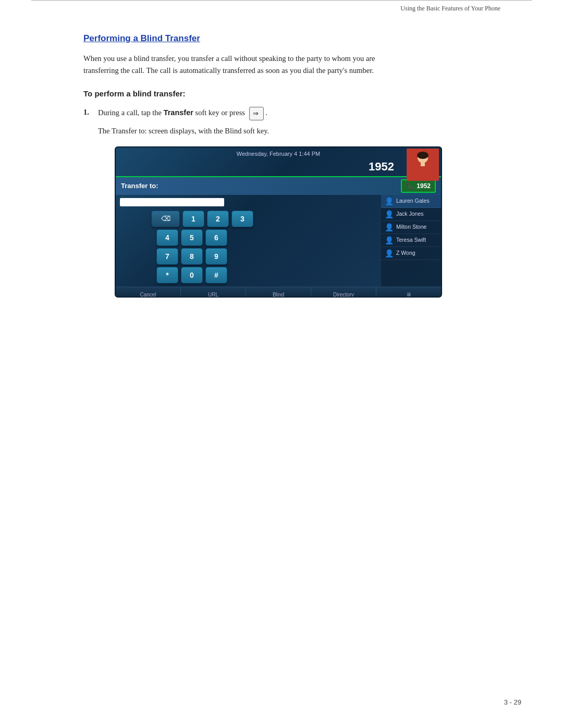  Describe the element at coordinates (413, 201) in the screenshot. I see `contact-name-0: Lauren Gates` at that location.